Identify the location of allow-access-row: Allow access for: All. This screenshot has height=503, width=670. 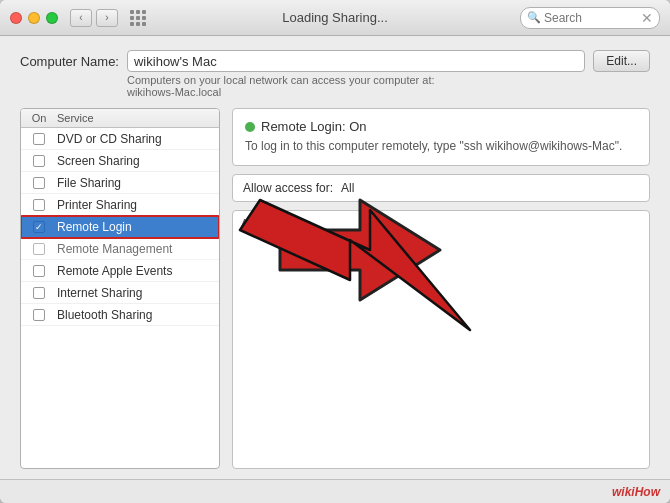
(441, 188).